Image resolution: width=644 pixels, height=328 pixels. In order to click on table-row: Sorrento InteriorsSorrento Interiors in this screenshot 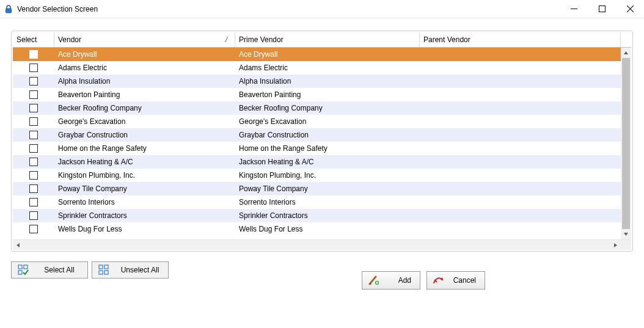, I will do `click(317, 202)`.